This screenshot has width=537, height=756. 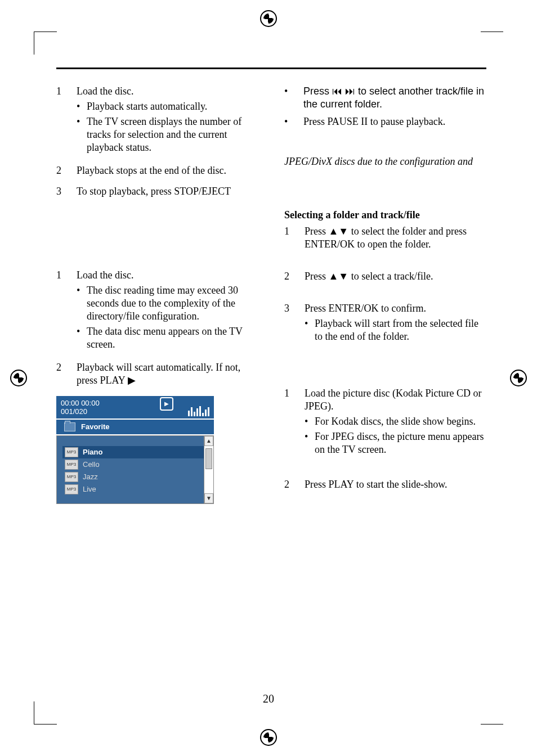 What do you see at coordinates (135, 407) in the screenshot?
I see `screenshot-header: 00:00 00:00 001/020 ▶` at bounding box center [135, 407].